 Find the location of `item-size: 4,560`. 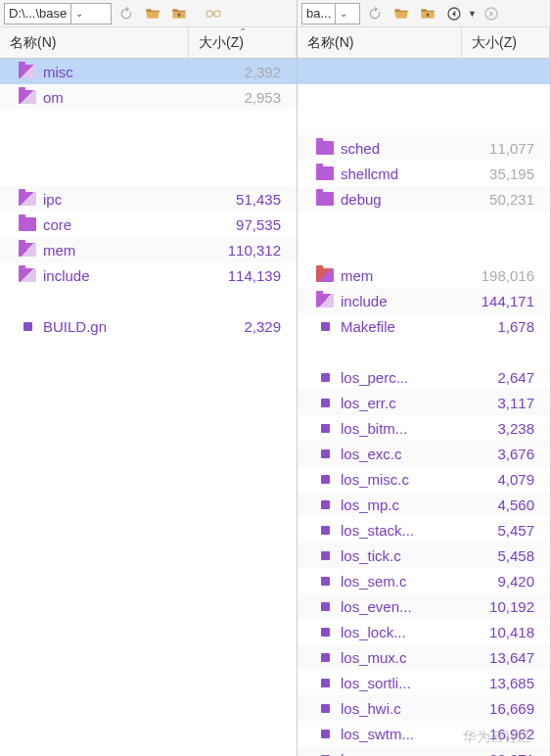

item-size: 4,560 is located at coordinates (501, 505).